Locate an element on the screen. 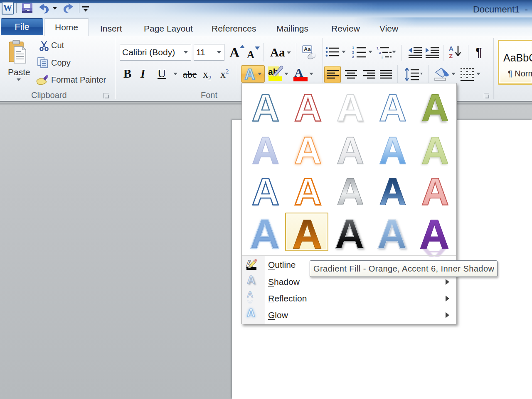 The height and width of the screenshot is (399, 532). svg-text: 3 is located at coordinates (353, 56).